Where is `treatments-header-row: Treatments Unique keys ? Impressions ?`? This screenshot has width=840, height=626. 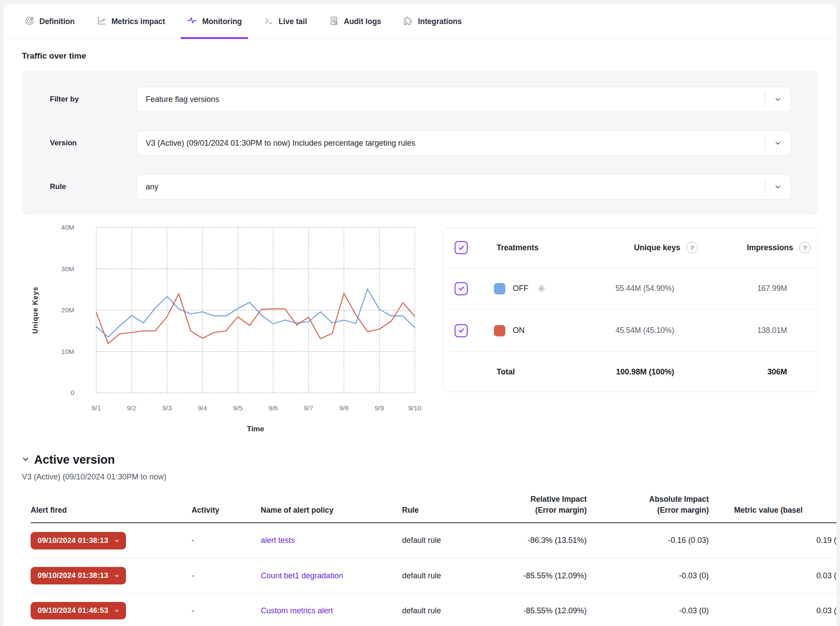 treatments-header-row: Treatments Unique keys ? Impressions ? is located at coordinates (630, 248).